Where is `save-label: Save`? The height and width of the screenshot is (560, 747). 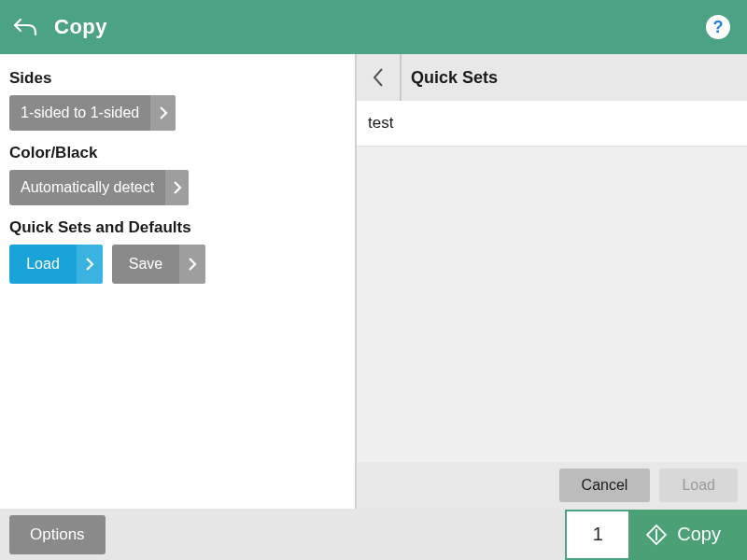
save-label: Save is located at coordinates (146, 264).